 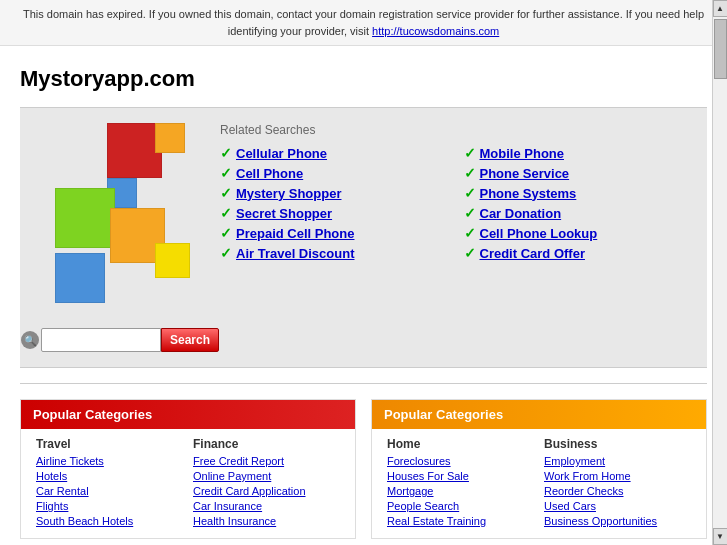 I want to click on site-title: Mystoryapp.com, so click(x=364, y=82).